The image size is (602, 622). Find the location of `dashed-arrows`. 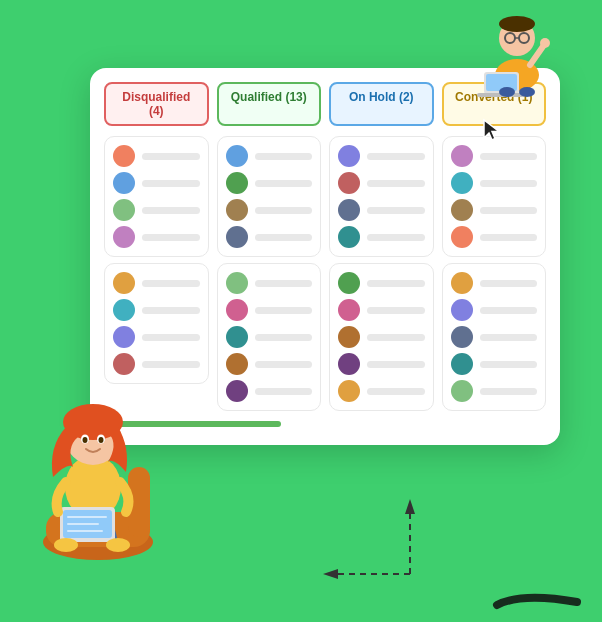

dashed-arrows is located at coordinates (385, 539).